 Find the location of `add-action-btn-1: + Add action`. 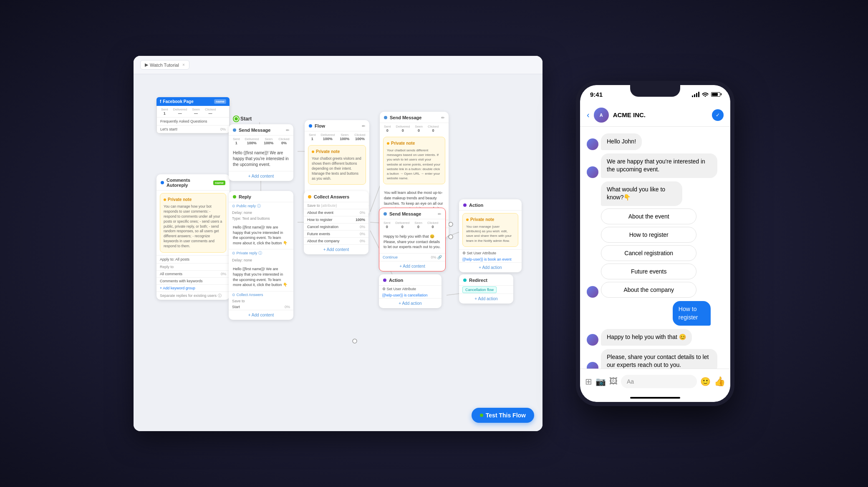

add-action-btn-1: + Add action is located at coordinates (490, 267).